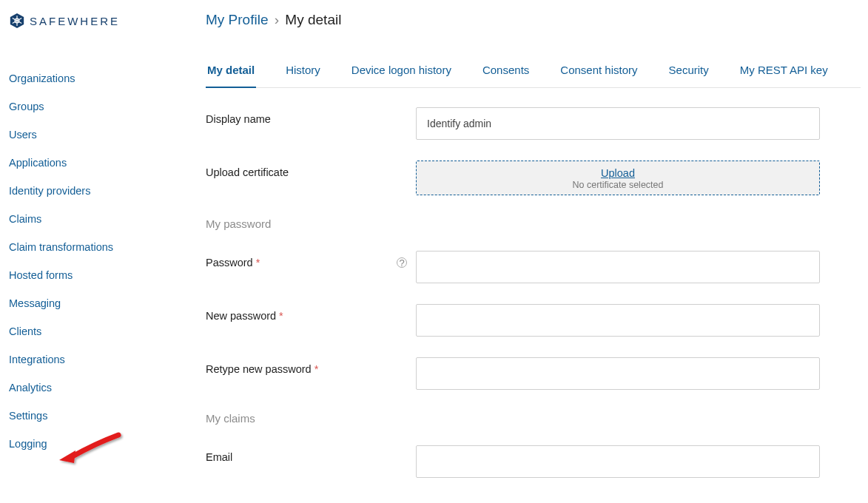 This screenshot has height=503, width=868. What do you see at coordinates (17, 21) in the screenshot?
I see `brand-icon` at bounding box center [17, 21].